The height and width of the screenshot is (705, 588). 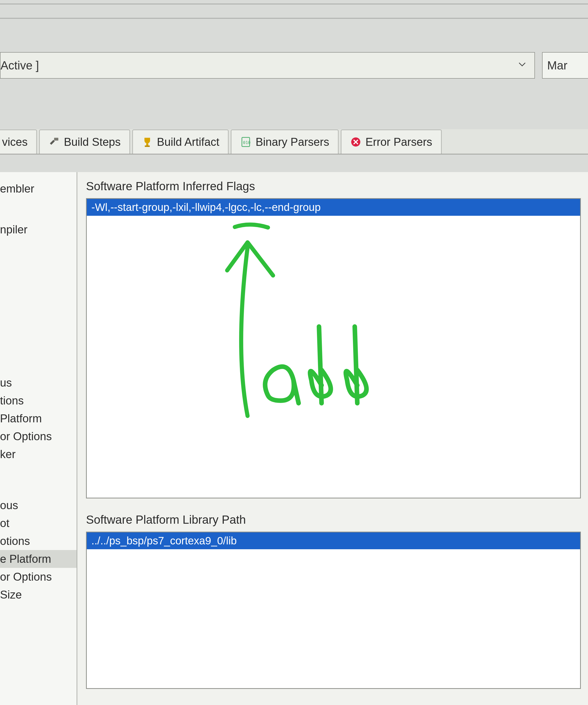 What do you see at coordinates (20, 65) in the screenshot?
I see `configuration-dropdown-label: Active ]` at bounding box center [20, 65].